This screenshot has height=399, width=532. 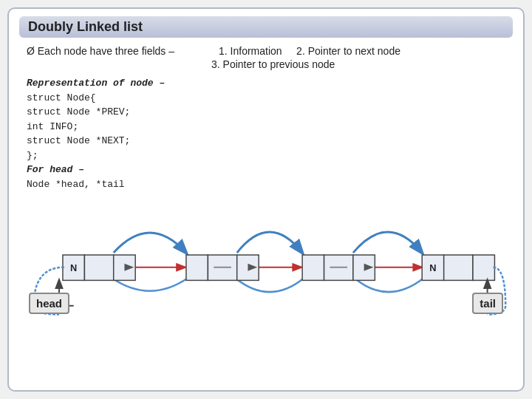 What do you see at coordinates (86, 27) in the screenshot?
I see `title: Doubly Linked list` at bounding box center [86, 27].